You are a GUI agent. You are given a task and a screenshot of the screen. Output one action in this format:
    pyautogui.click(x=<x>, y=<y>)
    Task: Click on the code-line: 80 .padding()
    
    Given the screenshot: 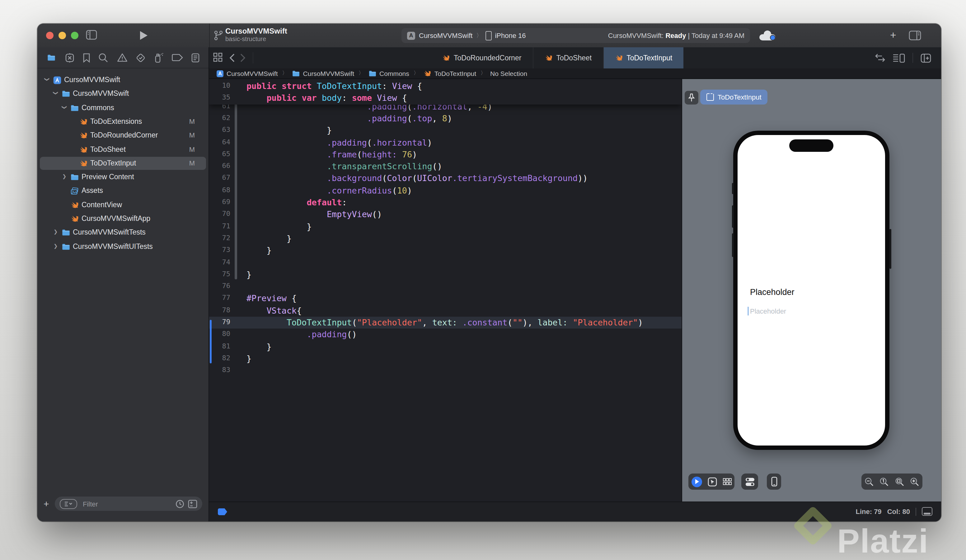 What is the action you would take?
    pyautogui.click(x=445, y=335)
    